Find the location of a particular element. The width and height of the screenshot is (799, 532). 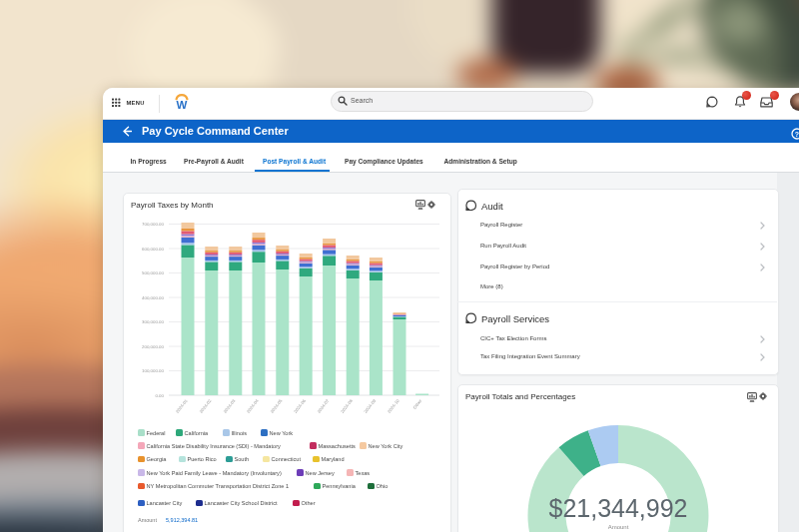

svg-text: 2024-01 is located at coordinates (182, 406).